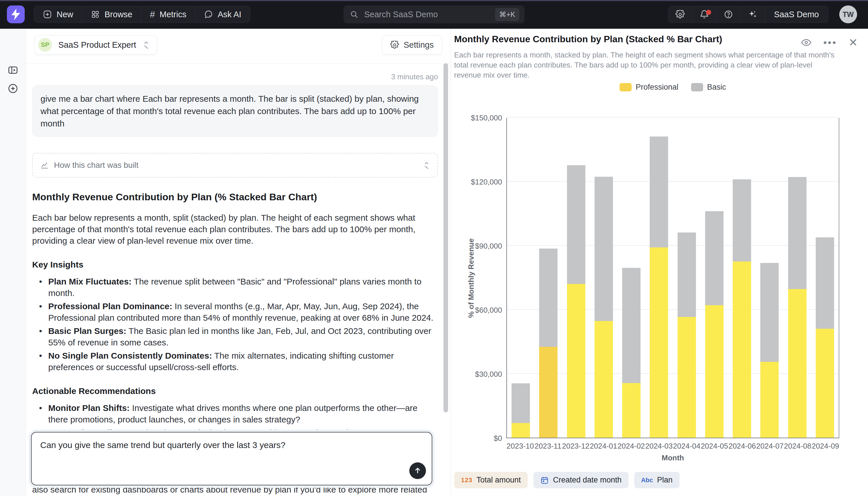 The height and width of the screenshot is (496, 868). Describe the element at coordinates (96, 45) in the screenshot. I see `agent-selector: SP SaaS Product Expert` at that location.